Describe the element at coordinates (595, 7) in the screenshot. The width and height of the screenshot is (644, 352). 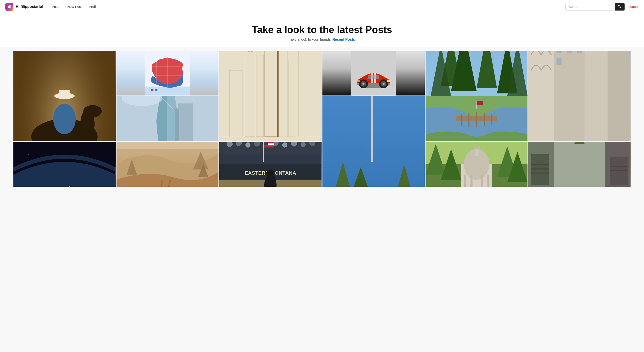
I see `search-container` at that location.